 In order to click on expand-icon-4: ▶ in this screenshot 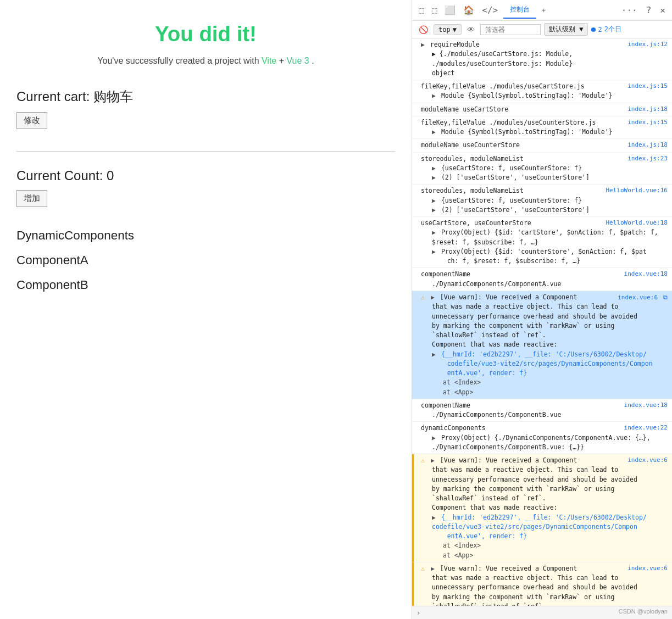, I will do `click(435, 132)`.